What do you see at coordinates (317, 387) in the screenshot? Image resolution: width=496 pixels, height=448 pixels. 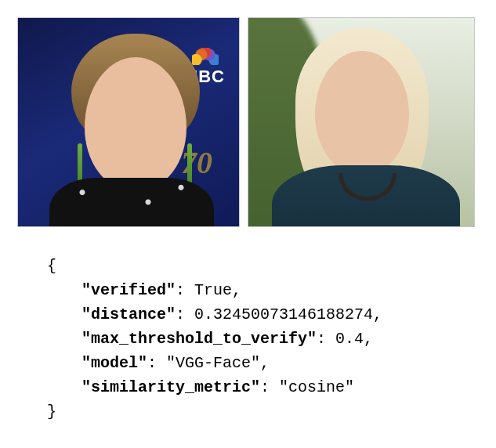 I see `value-similarity-metric: "cosine"` at bounding box center [317, 387].